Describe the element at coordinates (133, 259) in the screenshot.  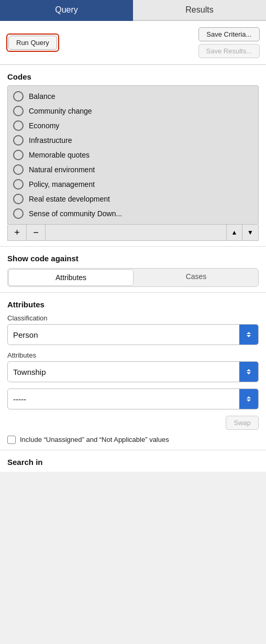
I see `show-code-title: Show code against` at that location.